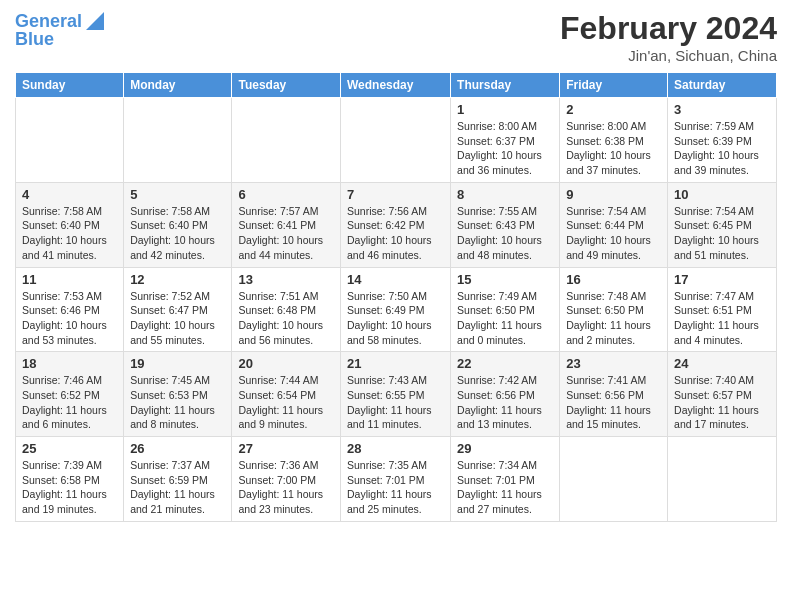 The width and height of the screenshot is (792, 612). Describe the element at coordinates (95, 21) in the screenshot. I see `logo-icon` at that location.